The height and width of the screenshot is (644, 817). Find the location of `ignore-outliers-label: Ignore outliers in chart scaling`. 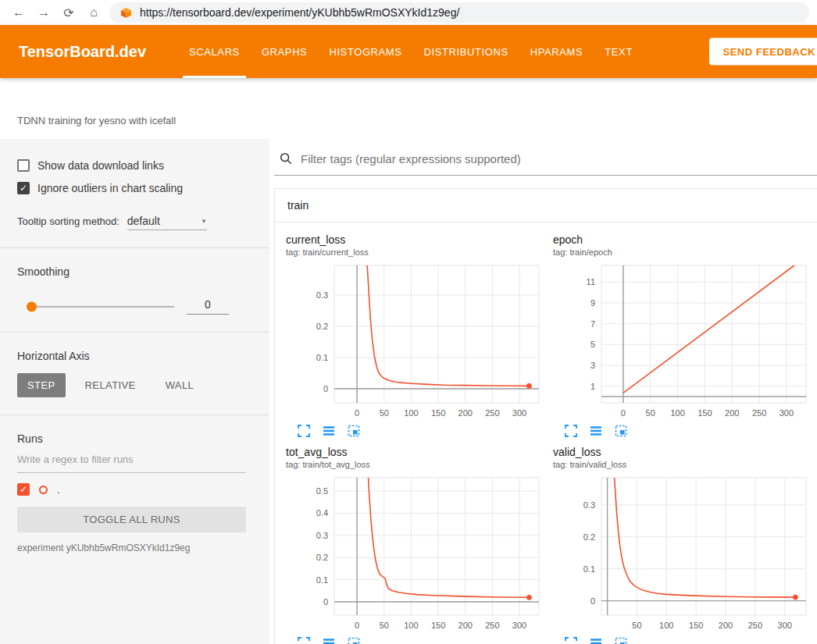

ignore-outliers-label: Ignore outliers in chart scaling is located at coordinates (110, 188).